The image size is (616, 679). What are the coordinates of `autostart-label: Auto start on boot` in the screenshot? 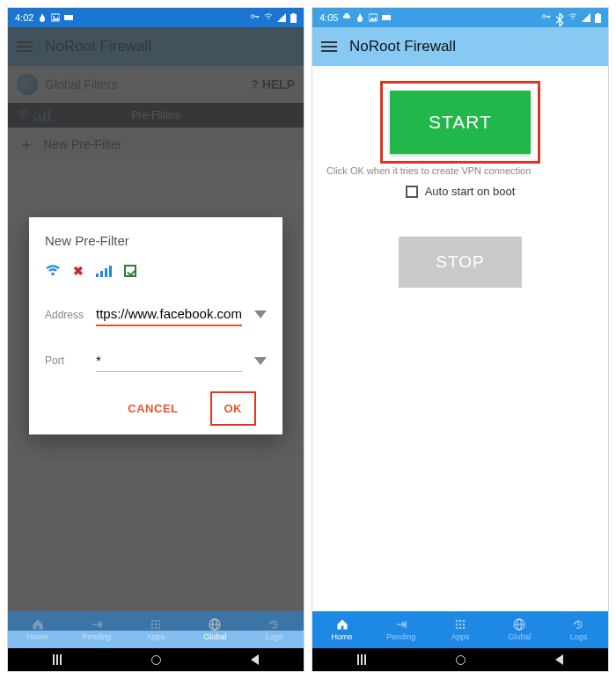 It's located at (470, 192).